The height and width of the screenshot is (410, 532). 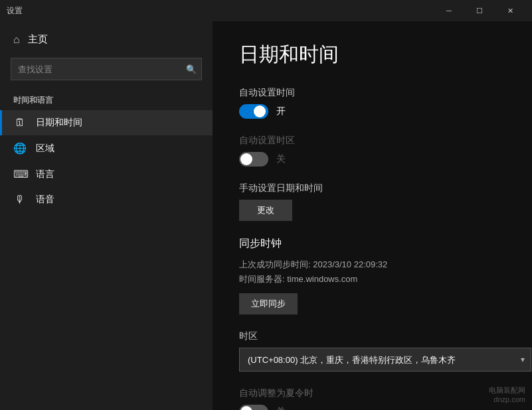 What do you see at coordinates (372, 272) in the screenshot?
I see `sync-last: 上次成功同步时间: 2023/3/10 22:09:32 时间服务器: time…` at bounding box center [372, 272].